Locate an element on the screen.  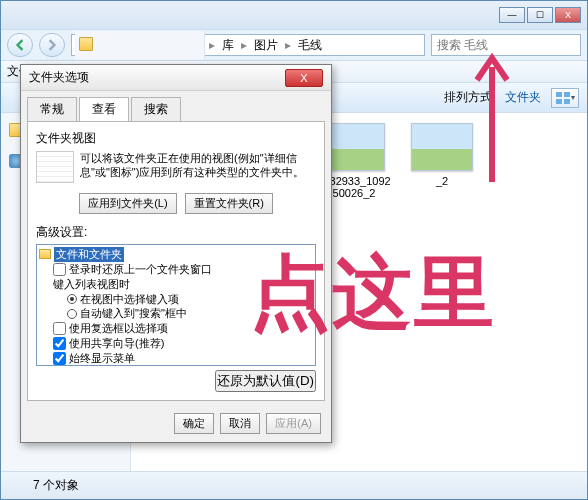
tree-item-label: 在视图中选择键入项 is located at coordinates (130, 300).